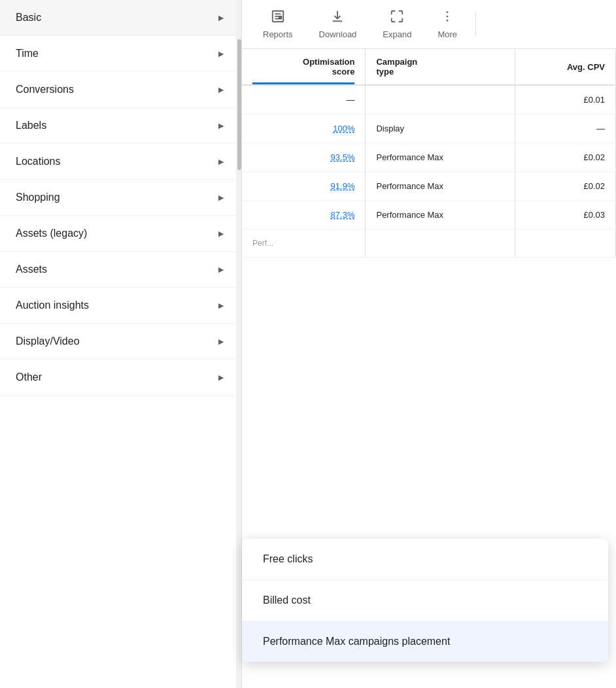 The height and width of the screenshot is (688, 616). I want to click on chevron-right-icon-basic: ►, so click(221, 18).